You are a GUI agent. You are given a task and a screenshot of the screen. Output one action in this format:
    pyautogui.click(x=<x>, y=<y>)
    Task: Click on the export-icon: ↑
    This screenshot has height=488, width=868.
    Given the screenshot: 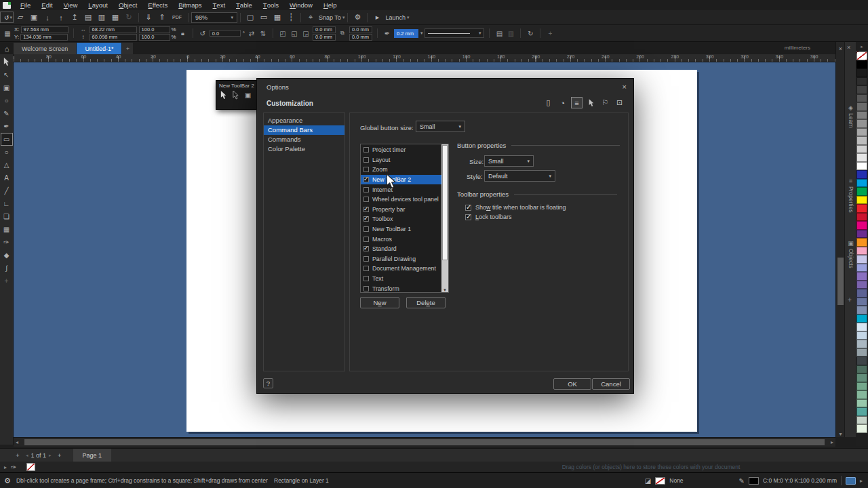 What is the action you would take?
    pyautogui.click(x=61, y=18)
    